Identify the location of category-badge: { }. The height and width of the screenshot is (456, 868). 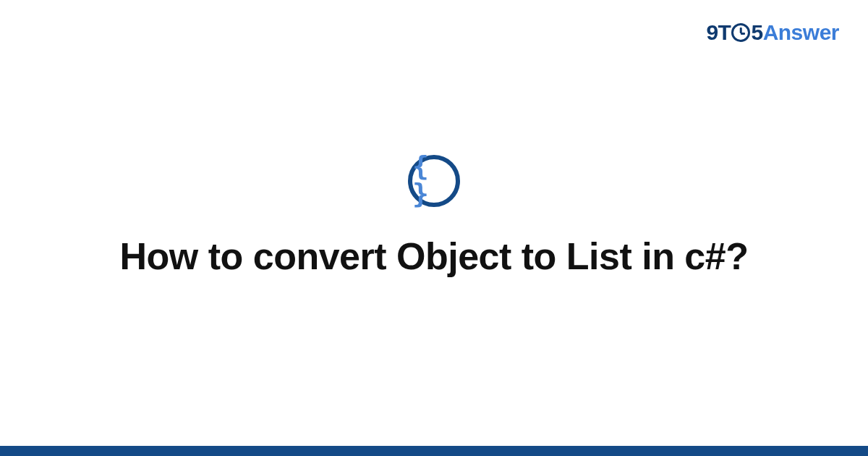
(434, 181).